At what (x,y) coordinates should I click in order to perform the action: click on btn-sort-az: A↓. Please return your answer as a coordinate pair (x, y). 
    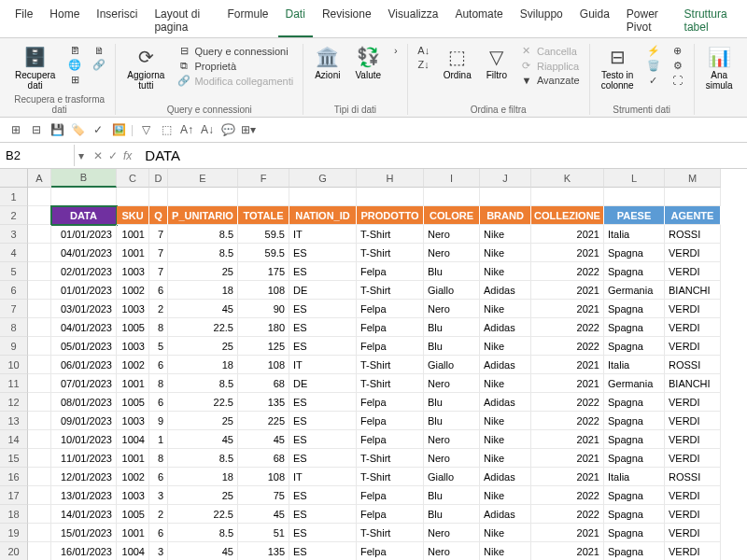
    Looking at the image, I should click on (424, 50).